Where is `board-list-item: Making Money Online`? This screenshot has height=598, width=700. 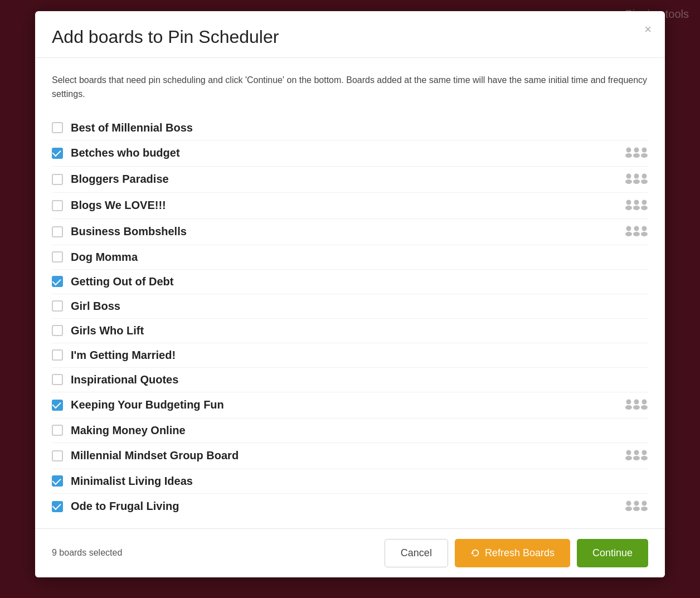
board-list-item: Making Money Online is located at coordinates (350, 431).